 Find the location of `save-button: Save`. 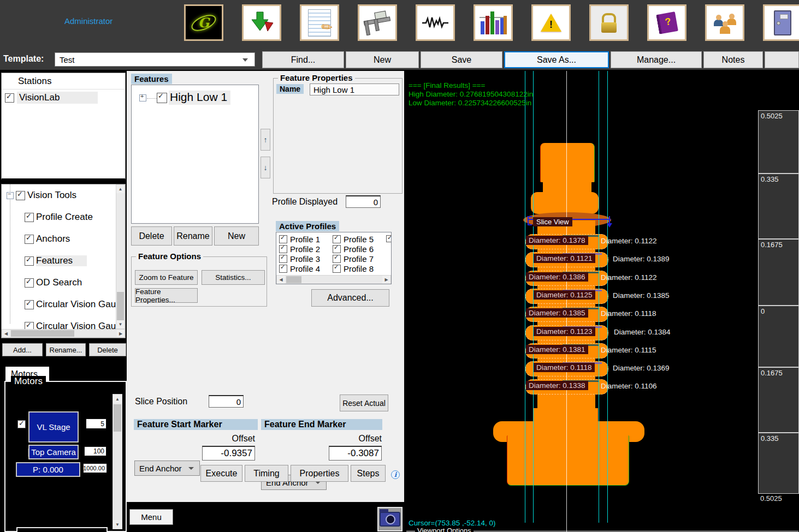

save-button: Save is located at coordinates (461, 60).